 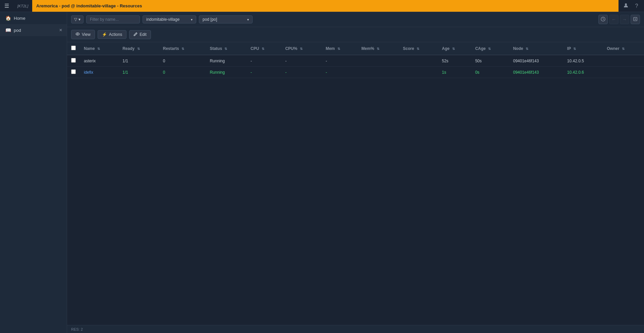 I want to click on filter-toggle-button: ▽ ▾, so click(x=77, y=19).